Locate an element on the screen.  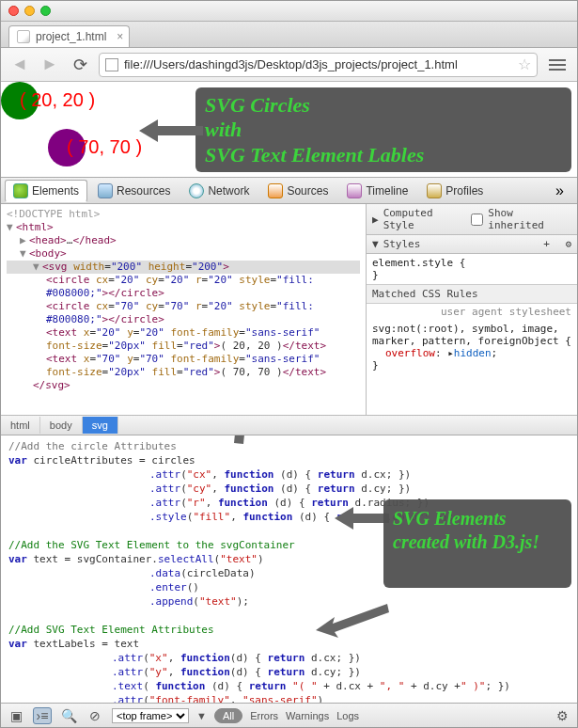
filter-errors: Errors is located at coordinates (264, 716).